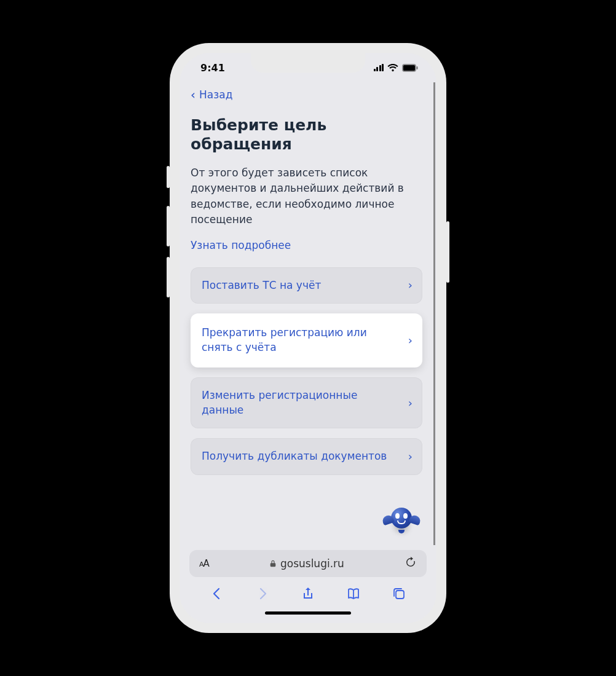  Describe the element at coordinates (263, 594) in the screenshot. I see `nav-forward-button` at that location.